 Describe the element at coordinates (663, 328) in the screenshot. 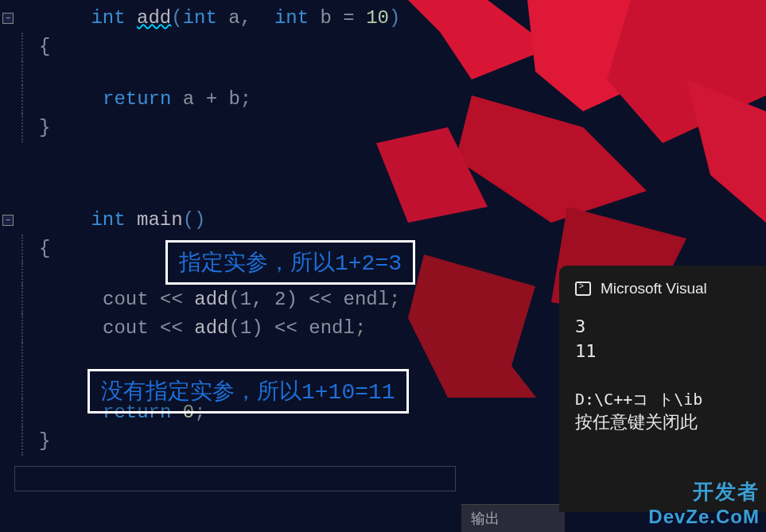

I see `terminal-output-line: 3` at that location.